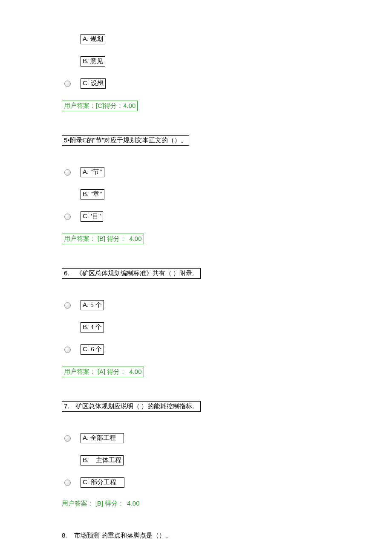  What do you see at coordinates (227, 460) in the screenshot?
I see `q7-option-b-row: B. 主体工程` at bounding box center [227, 460].